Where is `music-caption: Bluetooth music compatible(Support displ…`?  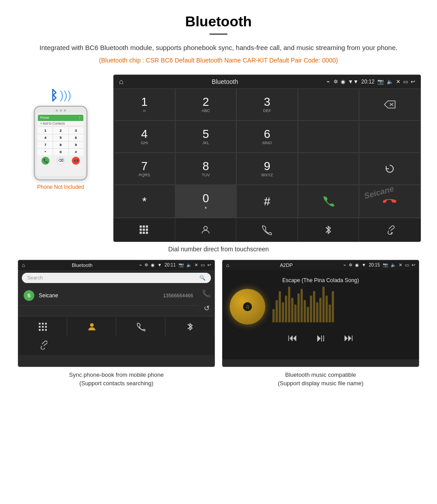 music-caption: Bluetooth music compatible(Support displ… is located at coordinates (321, 379).